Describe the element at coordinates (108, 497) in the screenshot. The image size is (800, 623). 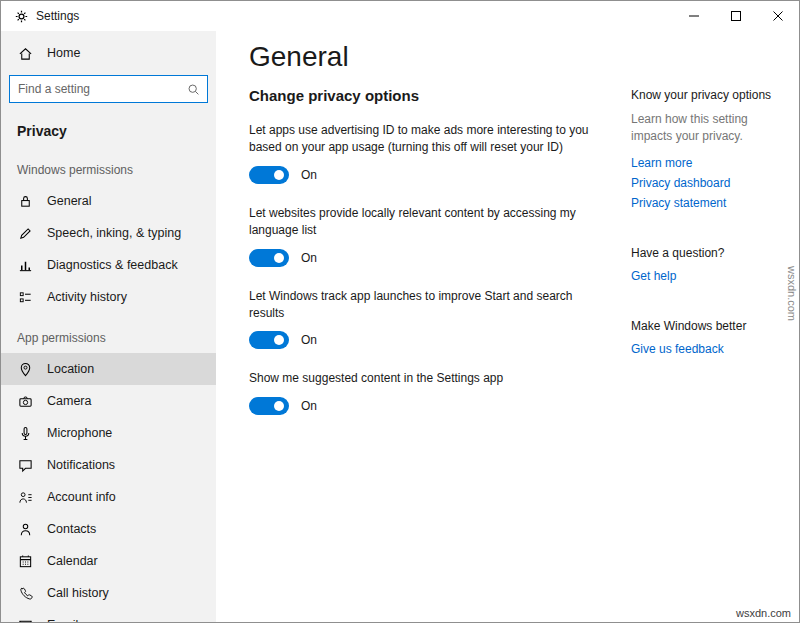
I see `sidebar-item-account-info: Account info` at that location.